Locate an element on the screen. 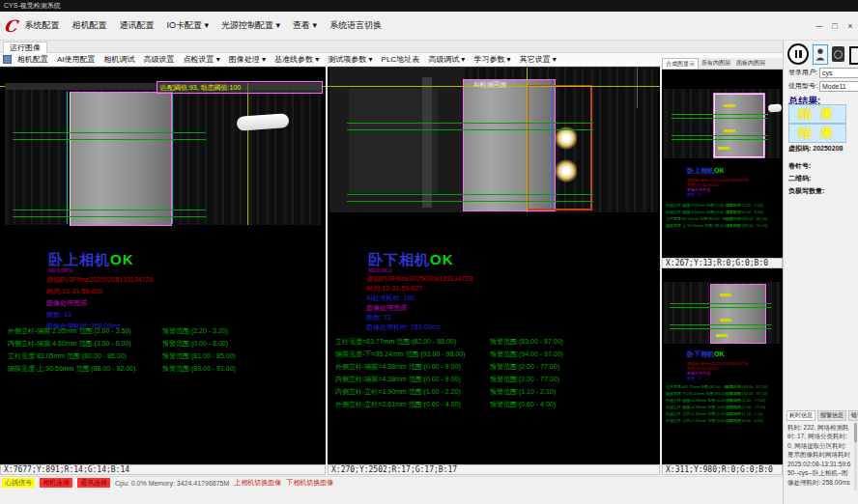 The width and height of the screenshot is (858, 504). qrcode-row: 二维码: is located at coordinates (800, 179).